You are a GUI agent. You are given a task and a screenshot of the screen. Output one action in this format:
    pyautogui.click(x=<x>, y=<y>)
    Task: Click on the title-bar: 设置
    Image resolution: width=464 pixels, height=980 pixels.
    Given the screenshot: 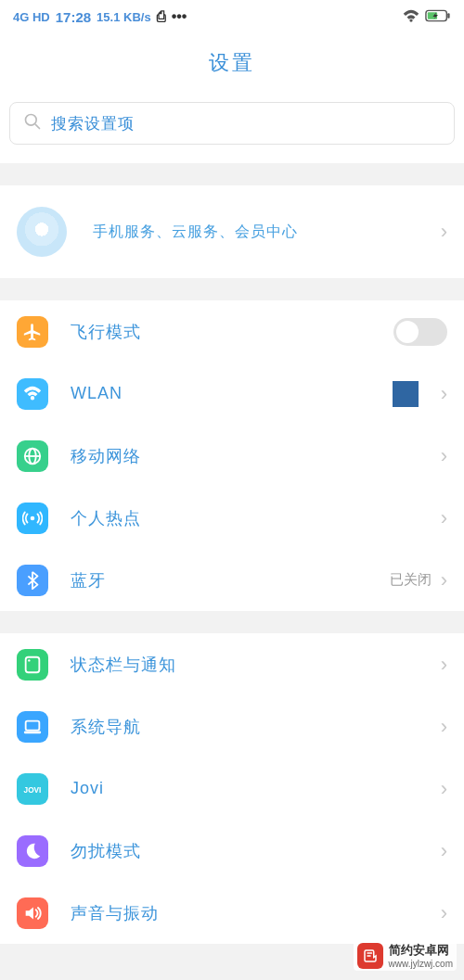 What is the action you would take?
    pyautogui.click(x=232, y=63)
    